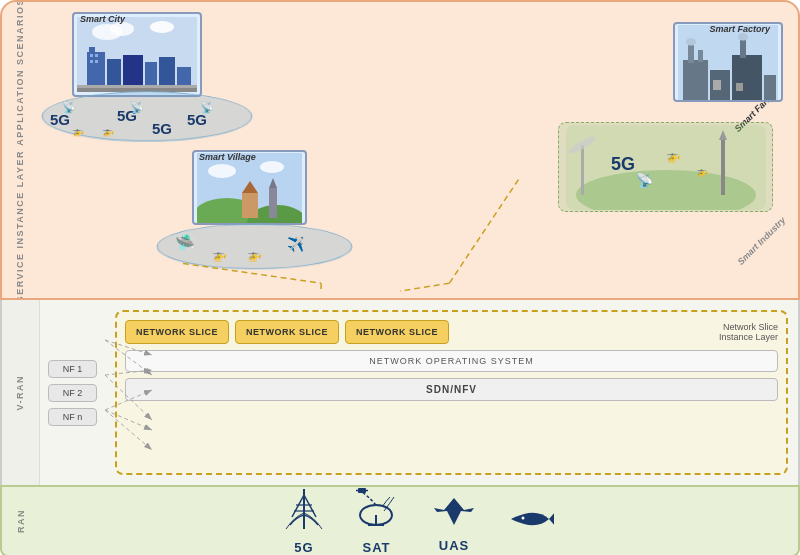 This screenshot has height=555, width=800. Describe the element at coordinates (296, 244) in the screenshot. I see `plane-icon: ✈️` at that location.